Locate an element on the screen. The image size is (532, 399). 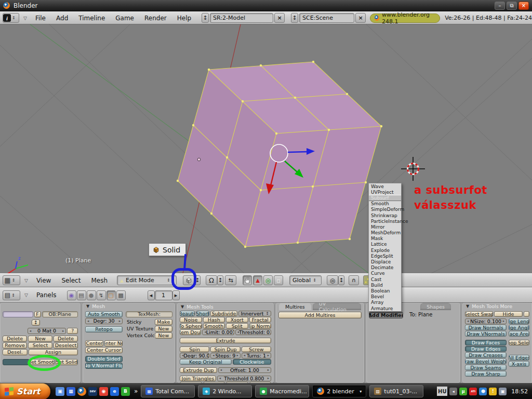
mesh-tools-steps-9: ◂Steps: 9▸ is located at coordinates (225, 355).